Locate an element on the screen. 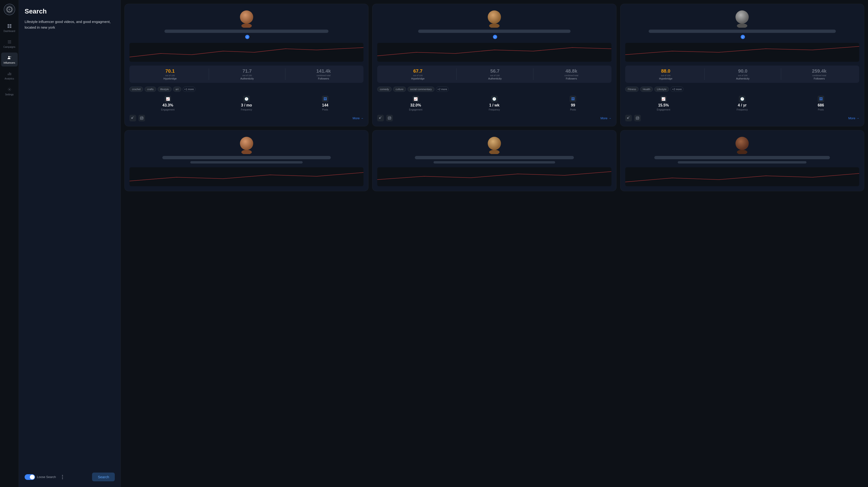 The width and height of the screenshot is (868, 487). tag-lifestyle-3: Lifestyle is located at coordinates (662, 89).